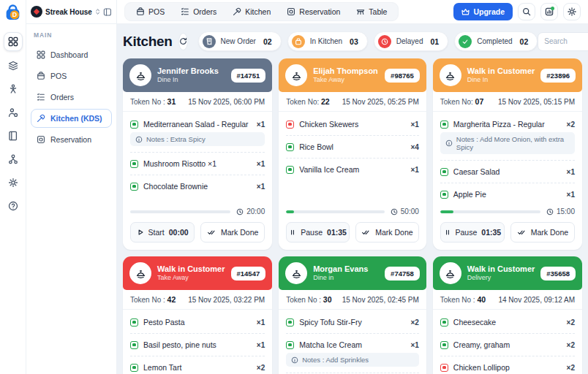  I want to click on order-item: Vanilla Ice Cream ×1, so click(353, 169).